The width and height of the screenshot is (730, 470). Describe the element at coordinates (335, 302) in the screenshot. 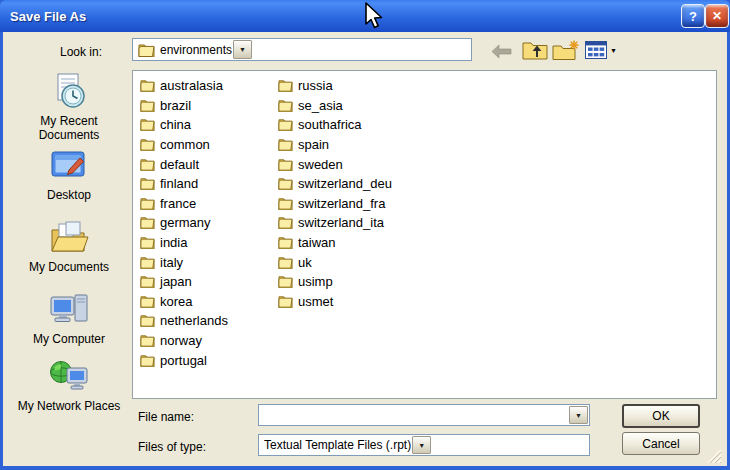

I see `folder-item: usmet` at that location.